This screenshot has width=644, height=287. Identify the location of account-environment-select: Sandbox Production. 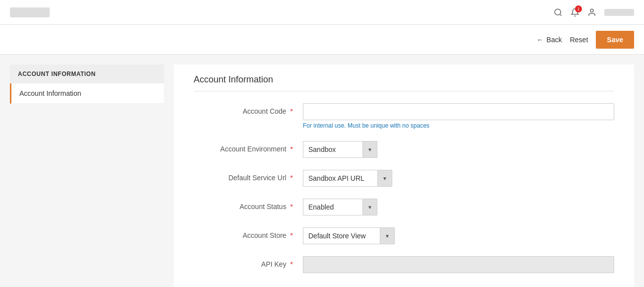
(333, 149).